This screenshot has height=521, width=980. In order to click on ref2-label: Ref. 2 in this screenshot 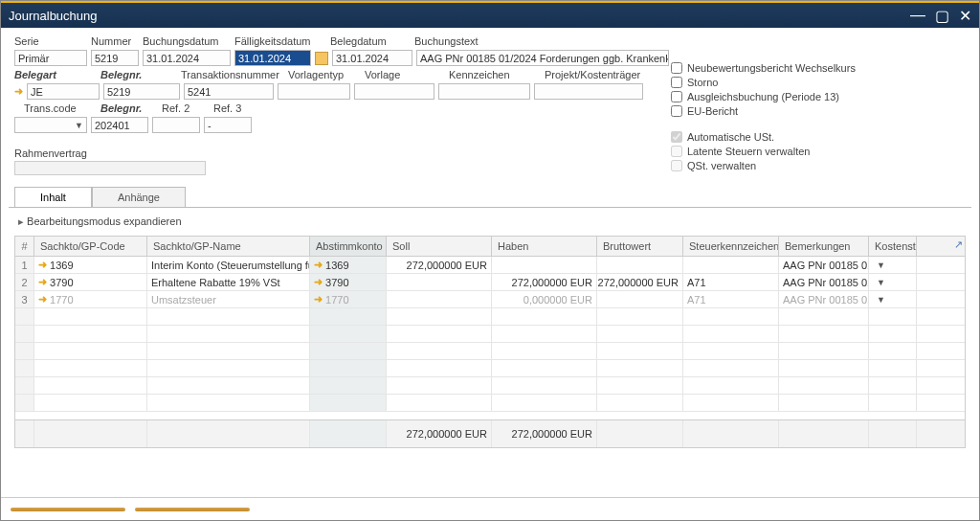, I will do `click(186, 108)`.